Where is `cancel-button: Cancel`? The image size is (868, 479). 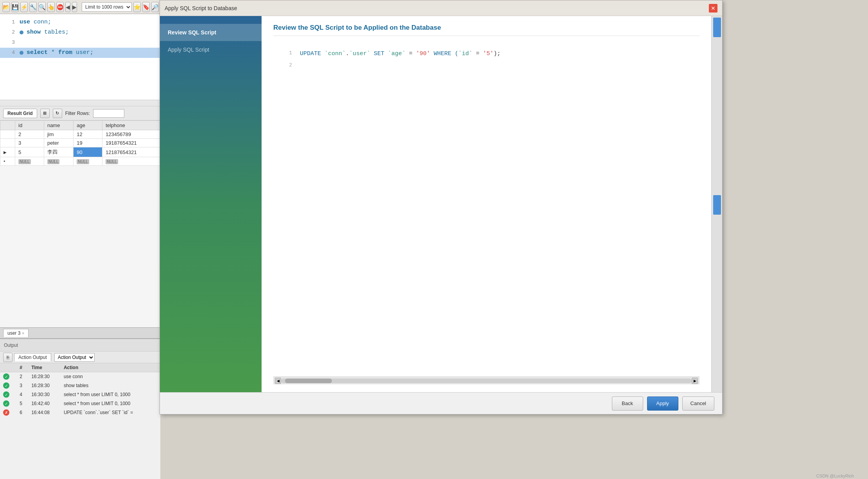
cancel-button: Cancel is located at coordinates (698, 404).